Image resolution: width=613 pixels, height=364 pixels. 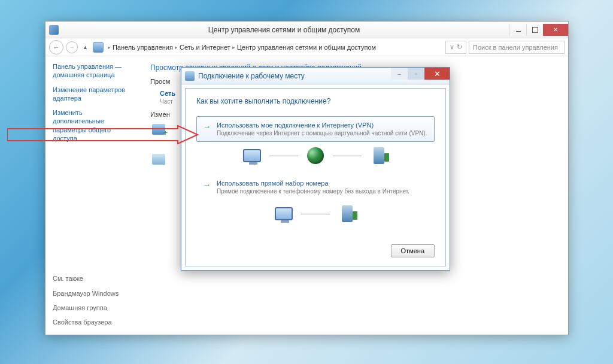 What do you see at coordinates (205, 47) in the screenshot?
I see `breadcrumb-lvl2: Сеть и Интернет` at bounding box center [205, 47].